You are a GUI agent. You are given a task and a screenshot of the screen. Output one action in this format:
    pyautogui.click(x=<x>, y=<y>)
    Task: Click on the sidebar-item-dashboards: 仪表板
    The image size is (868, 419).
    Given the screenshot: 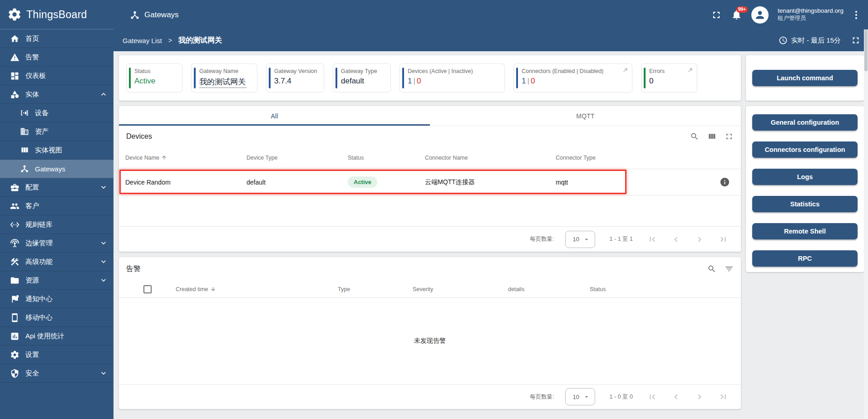 What is the action you would take?
    pyautogui.click(x=57, y=76)
    